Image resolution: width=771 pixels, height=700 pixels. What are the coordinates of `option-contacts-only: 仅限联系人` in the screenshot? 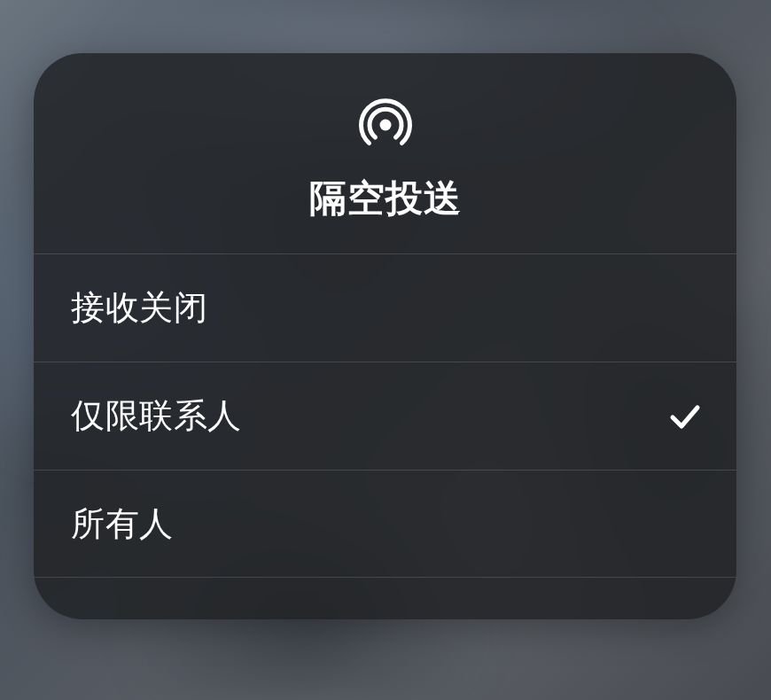 It's located at (385, 416).